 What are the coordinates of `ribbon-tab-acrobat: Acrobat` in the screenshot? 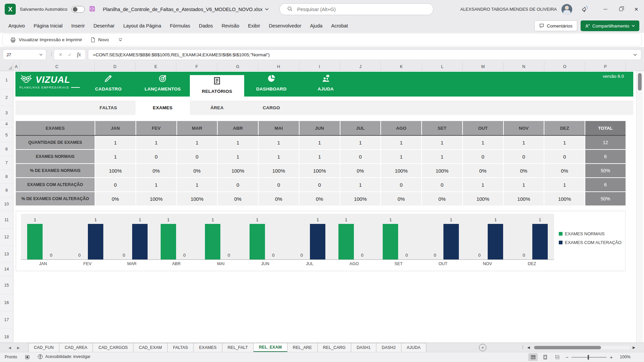 It's located at (339, 26).